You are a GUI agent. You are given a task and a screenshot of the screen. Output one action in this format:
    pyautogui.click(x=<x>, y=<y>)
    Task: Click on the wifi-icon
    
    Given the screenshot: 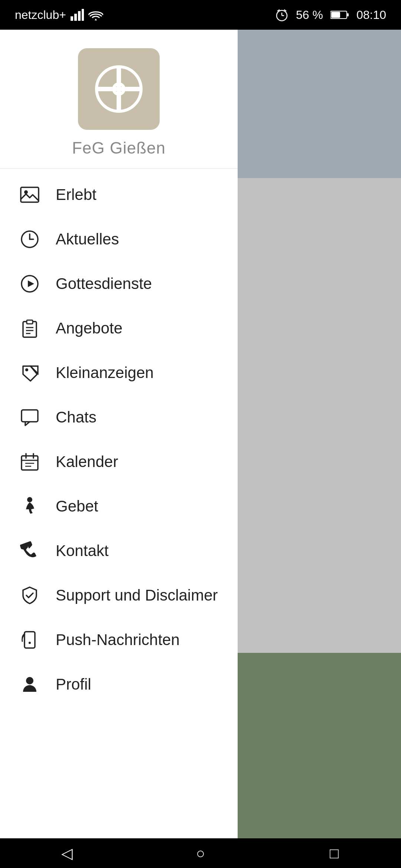 What is the action you would take?
    pyautogui.click(x=96, y=15)
    